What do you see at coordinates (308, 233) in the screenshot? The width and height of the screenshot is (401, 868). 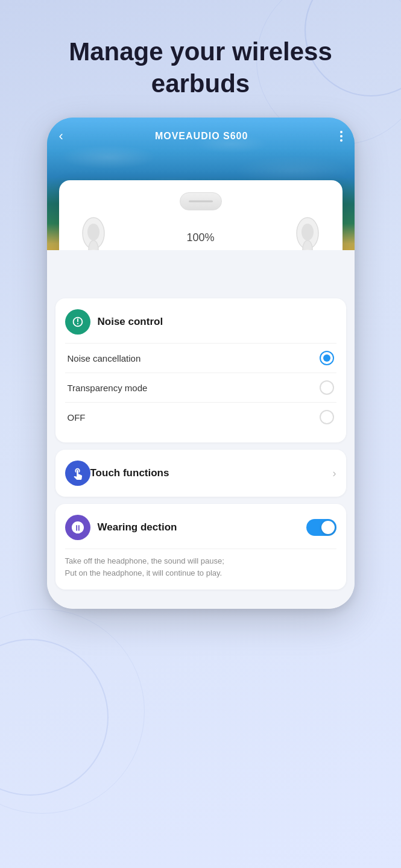 I see `right-earbud: R` at bounding box center [308, 233].